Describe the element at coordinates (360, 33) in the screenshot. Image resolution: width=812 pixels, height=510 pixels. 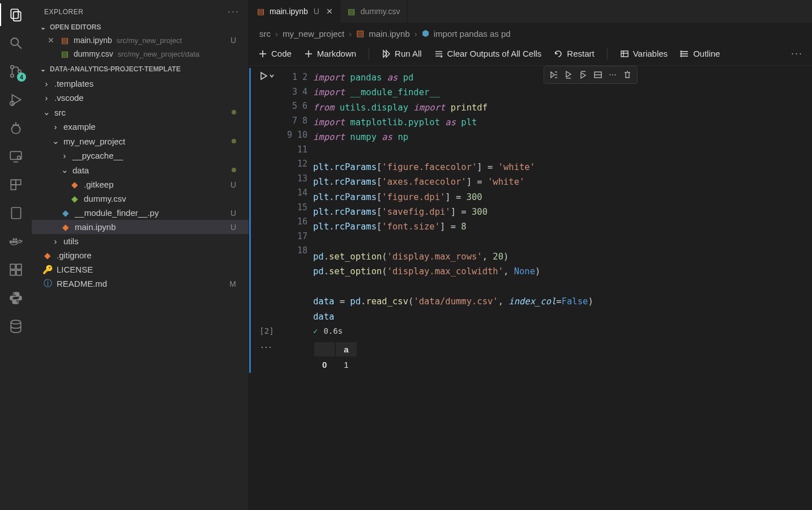
I see `notebook-file-icon: ▤` at that location.